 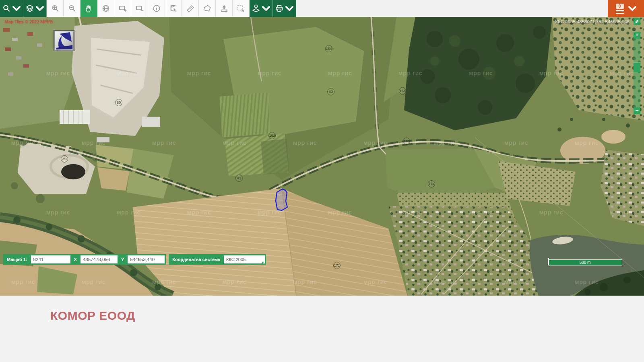 I want to click on print-icon, so click(x=279, y=8).